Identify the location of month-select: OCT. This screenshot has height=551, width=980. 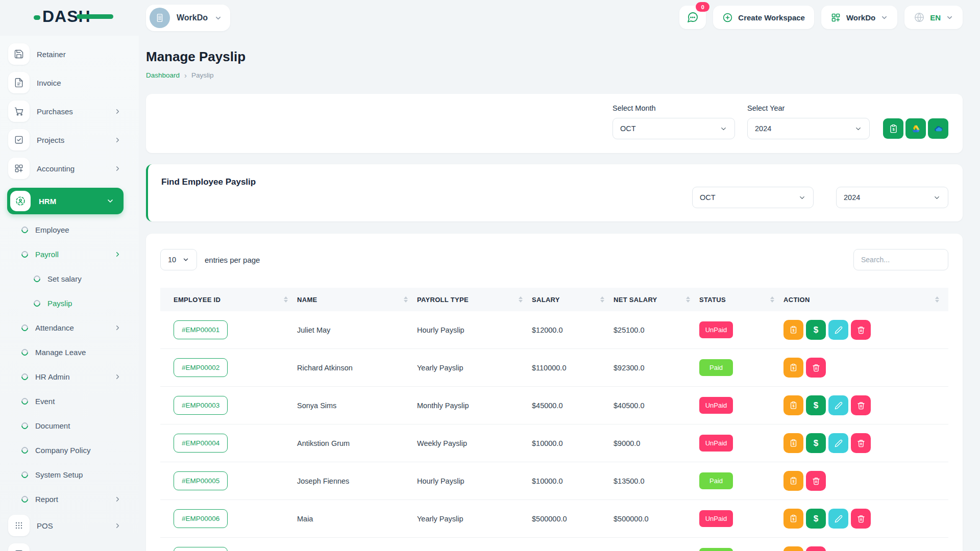
(674, 129).